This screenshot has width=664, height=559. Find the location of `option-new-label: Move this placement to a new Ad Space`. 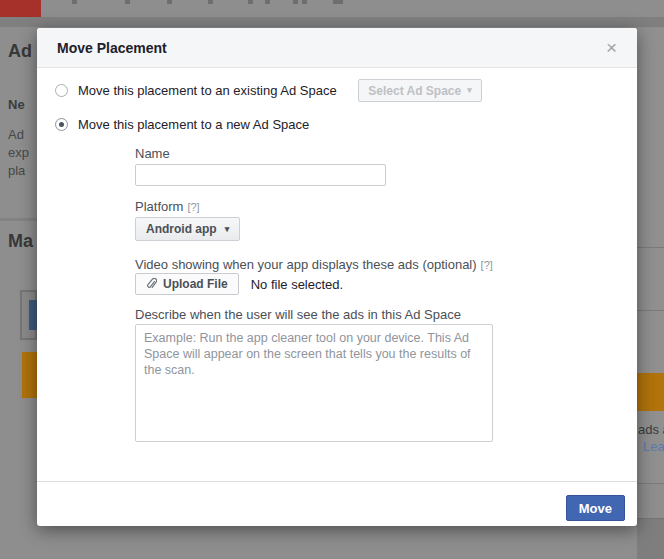

option-new-label: Move this placement to a new Ad Space is located at coordinates (194, 124).